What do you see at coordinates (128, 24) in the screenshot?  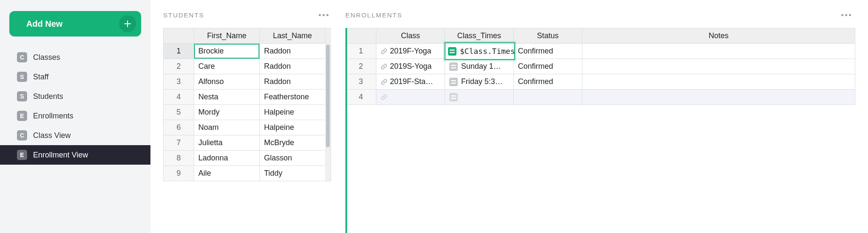 I see `plus-icon` at bounding box center [128, 24].